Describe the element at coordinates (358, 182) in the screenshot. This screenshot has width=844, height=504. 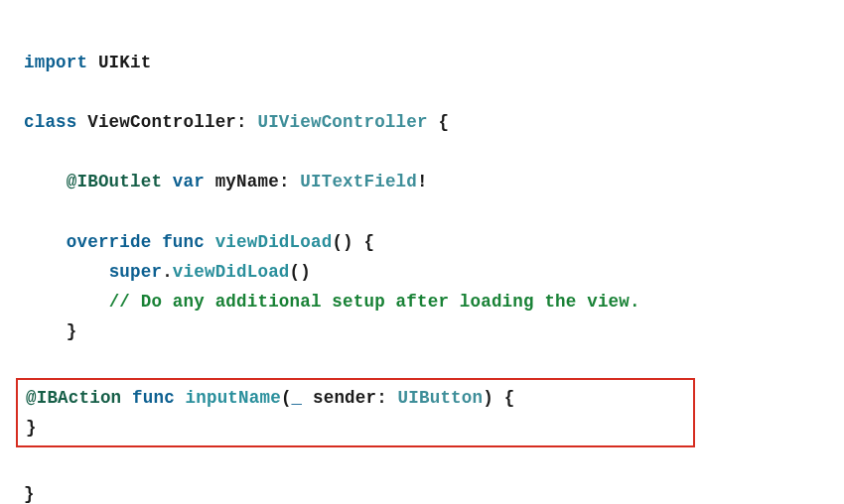
I see `var-type: UITextField` at that location.